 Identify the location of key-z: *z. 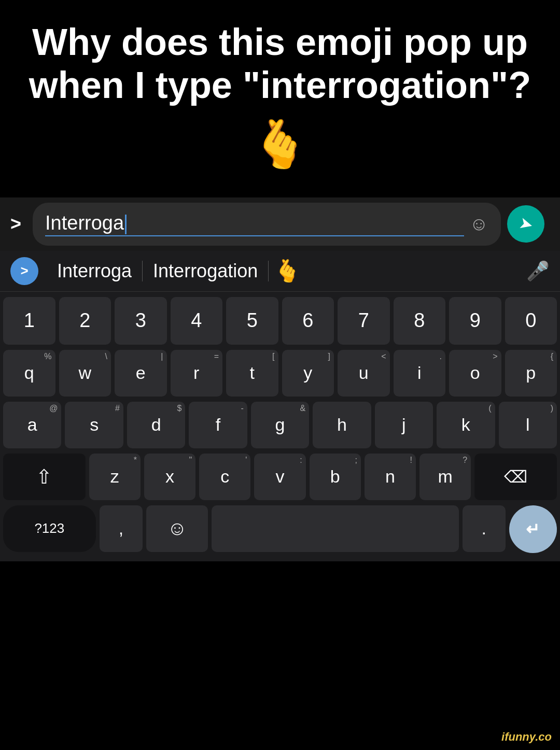
(115, 477).